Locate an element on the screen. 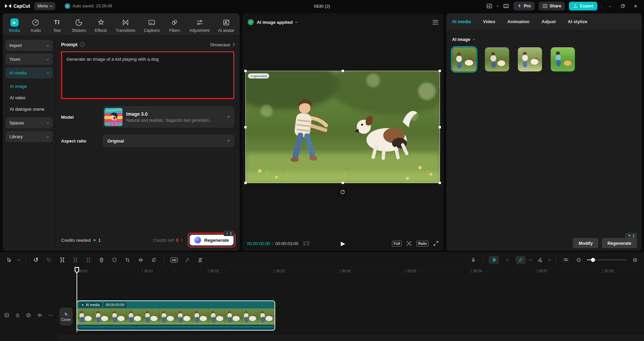 The width and height of the screenshot is (644, 341). credits-left-link: Credits left 0 is located at coordinates (168, 240).